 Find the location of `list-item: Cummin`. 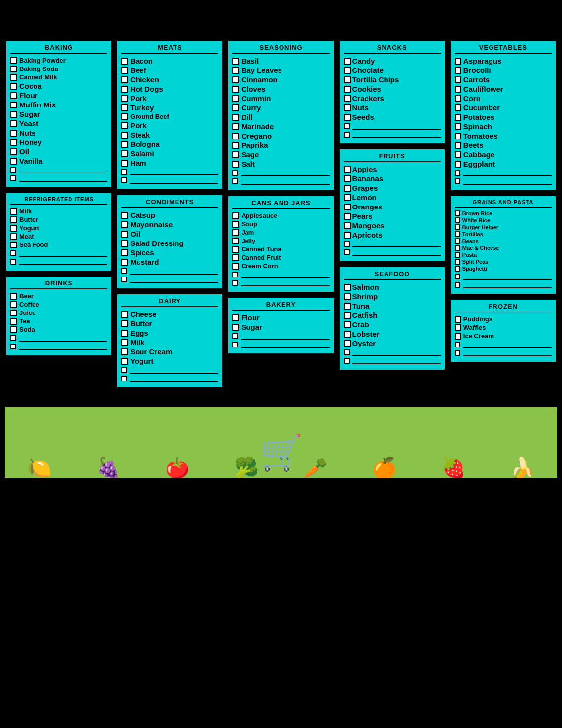

list-item: Cummin is located at coordinates (281, 99).